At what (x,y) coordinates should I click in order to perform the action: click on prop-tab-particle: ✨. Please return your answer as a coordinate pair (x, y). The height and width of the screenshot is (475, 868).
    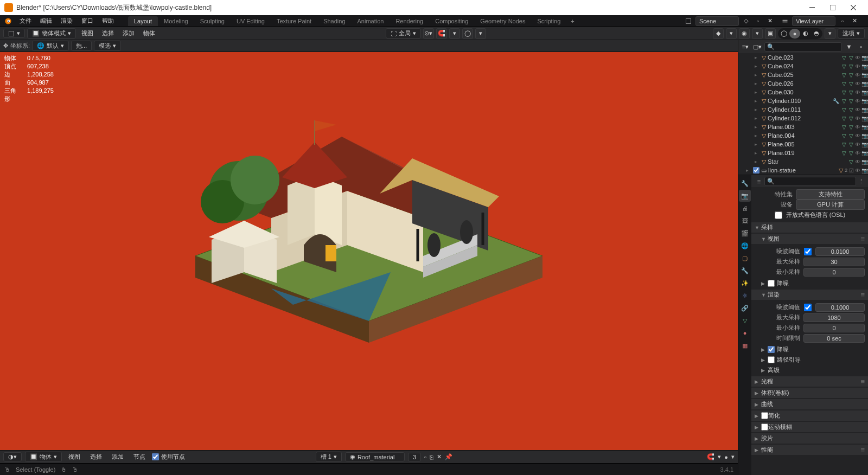
    Looking at the image, I should click on (745, 283).